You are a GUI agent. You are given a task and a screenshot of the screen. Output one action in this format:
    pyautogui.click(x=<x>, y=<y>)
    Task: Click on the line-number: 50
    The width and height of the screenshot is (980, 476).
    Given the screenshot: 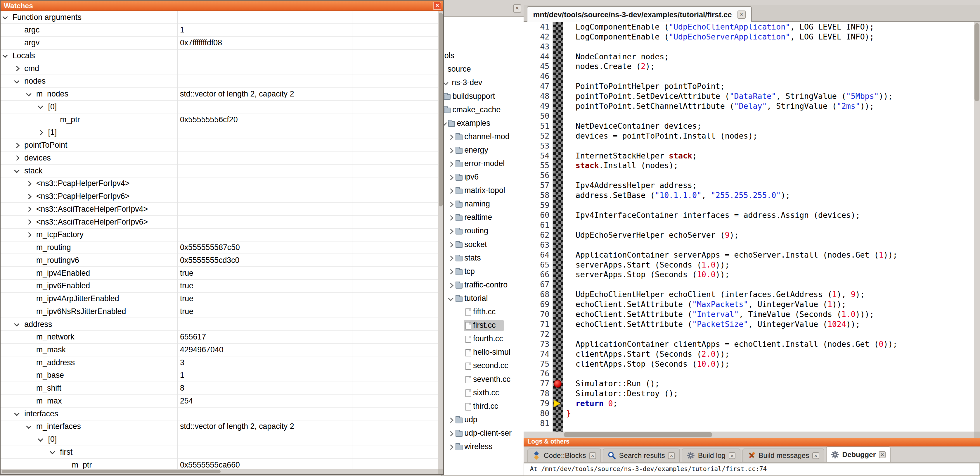 What is the action you would take?
    pyautogui.click(x=536, y=116)
    